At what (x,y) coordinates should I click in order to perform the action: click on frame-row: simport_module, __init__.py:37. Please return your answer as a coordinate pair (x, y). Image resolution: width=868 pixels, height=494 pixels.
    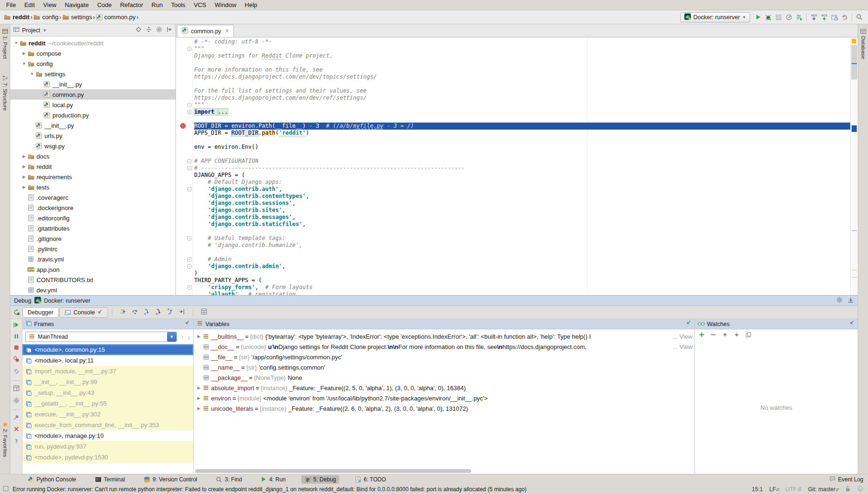
    Looking at the image, I should click on (108, 371).